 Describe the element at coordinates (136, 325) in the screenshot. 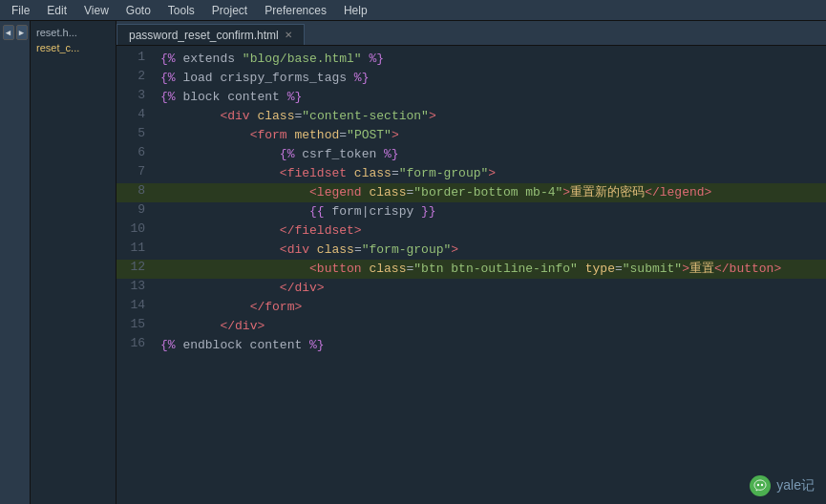

I see `line-num-15: 15` at that location.